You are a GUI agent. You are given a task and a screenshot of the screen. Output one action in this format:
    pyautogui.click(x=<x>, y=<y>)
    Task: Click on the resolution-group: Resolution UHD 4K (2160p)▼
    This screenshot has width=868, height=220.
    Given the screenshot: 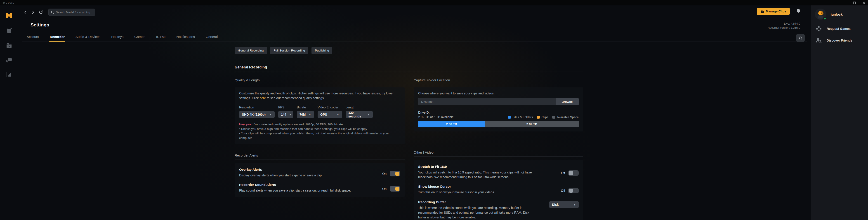 What is the action you would take?
    pyautogui.click(x=257, y=112)
    